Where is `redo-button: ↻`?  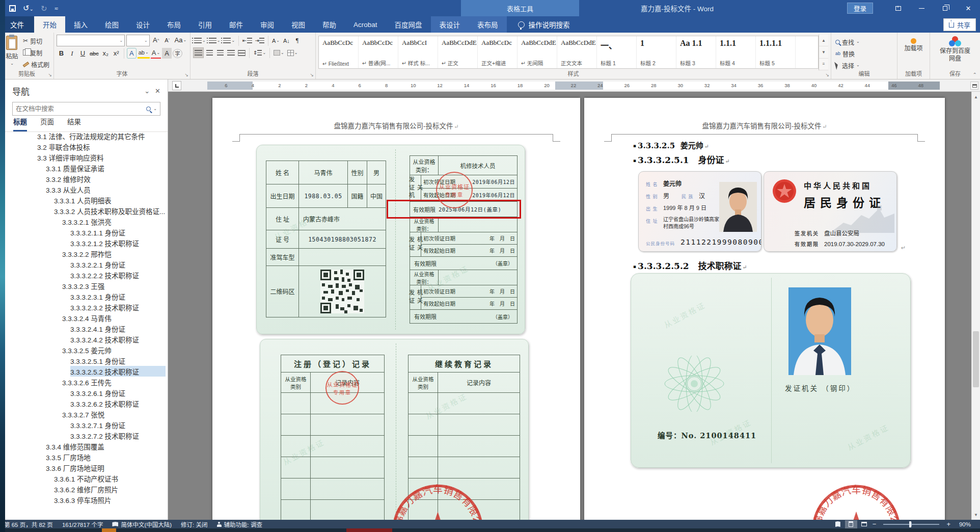 redo-button: ↻ is located at coordinates (44, 8).